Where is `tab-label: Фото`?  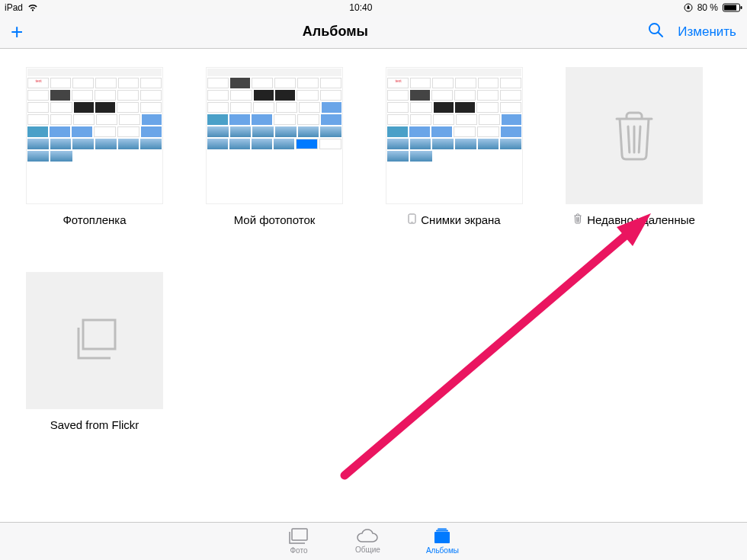 tab-label: Фото is located at coordinates (299, 550).